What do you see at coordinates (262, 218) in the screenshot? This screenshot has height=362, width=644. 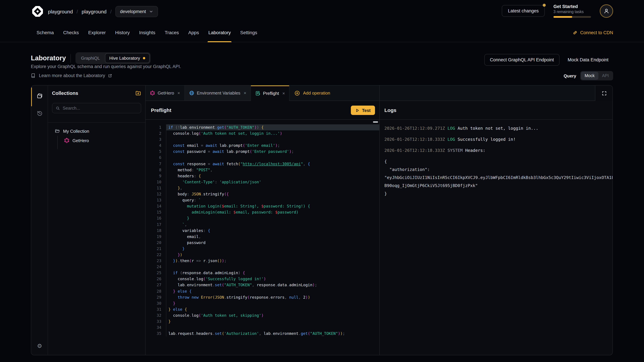 I see `code-line: 16 }` at bounding box center [262, 218].